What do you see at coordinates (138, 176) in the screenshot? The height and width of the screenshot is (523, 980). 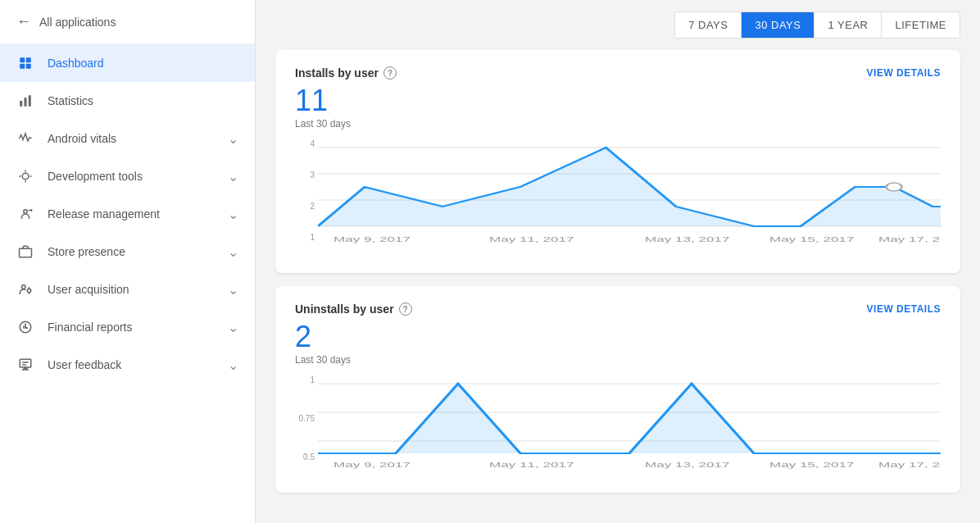 I see `sidebar-item-label: Development tools` at bounding box center [138, 176].